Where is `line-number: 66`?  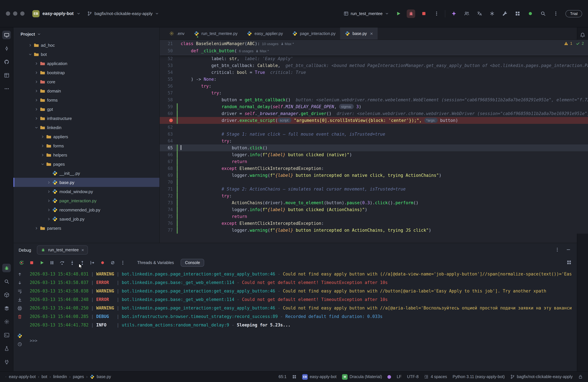 line-number: 66 is located at coordinates (167, 155).